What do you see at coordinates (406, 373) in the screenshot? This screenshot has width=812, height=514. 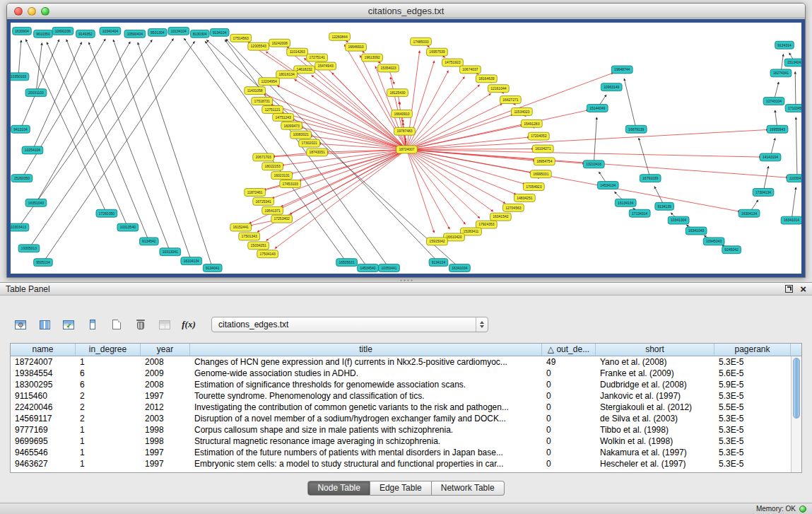 I see `table-row: 1938455462009Genome-wide association stu…` at bounding box center [406, 373].